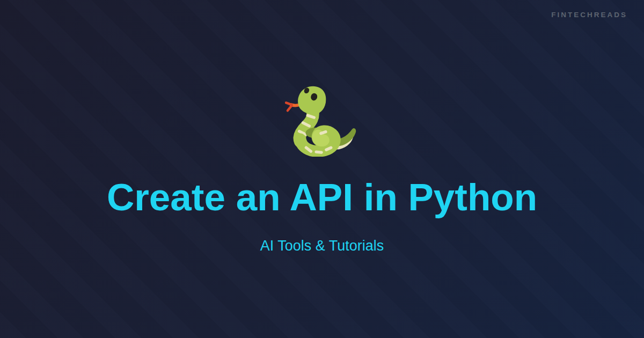 This screenshot has height=338, width=644. Describe the element at coordinates (312, 101) in the screenshot. I see `snake-head` at that location.